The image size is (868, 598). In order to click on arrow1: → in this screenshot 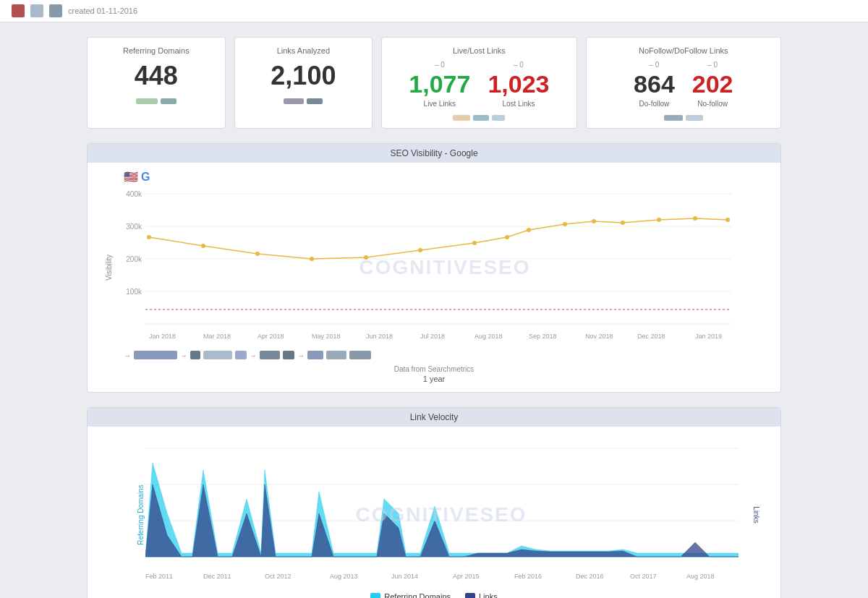, I will do `click(127, 356)`.